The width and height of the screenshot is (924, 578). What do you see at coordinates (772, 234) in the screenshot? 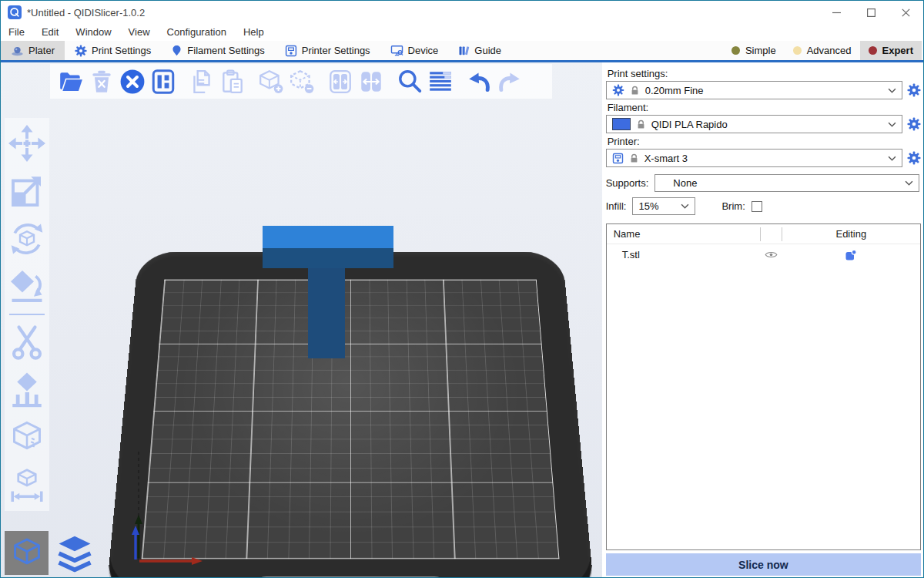
I see `column-header-visibility` at bounding box center [772, 234].